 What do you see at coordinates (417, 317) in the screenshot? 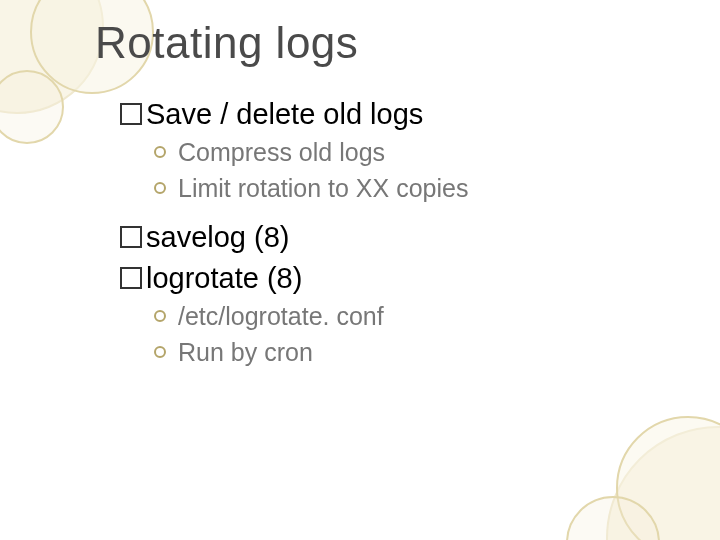
I see `bullet-level2: /etc/logrotate. conf` at bounding box center [417, 317].